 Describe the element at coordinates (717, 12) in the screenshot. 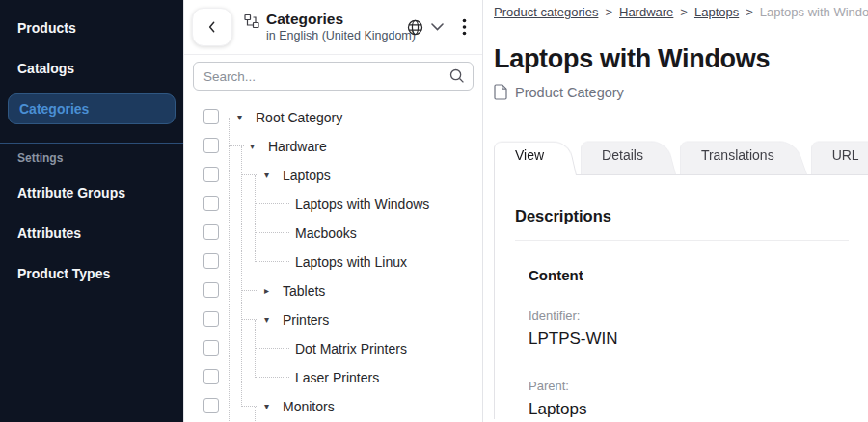

I see `breadcrumb-link-laptops: Laptops` at that location.